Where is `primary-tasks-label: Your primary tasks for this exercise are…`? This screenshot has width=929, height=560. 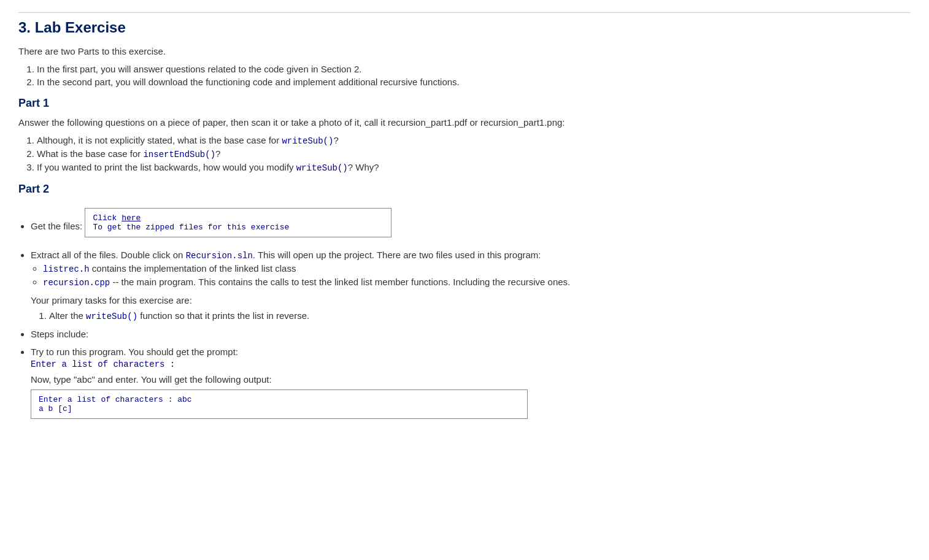
primary-tasks-label: Your primary tasks for this exercise are… is located at coordinates (471, 301).